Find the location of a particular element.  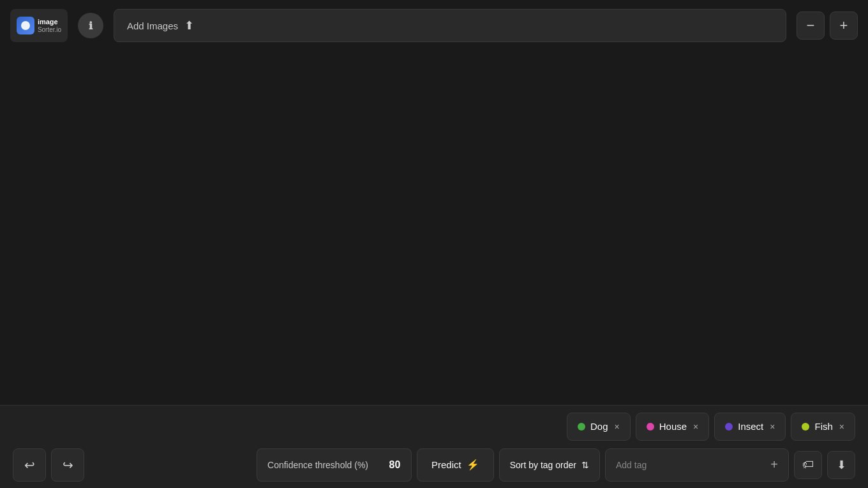

tag-label-insect: Insect is located at coordinates (751, 427).